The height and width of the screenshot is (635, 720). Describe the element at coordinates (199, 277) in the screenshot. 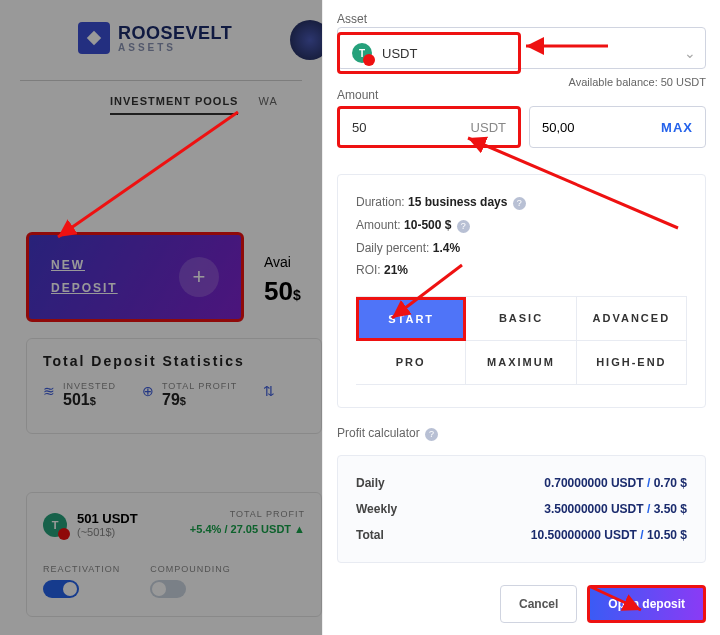

I see `plus-icon: +` at that location.